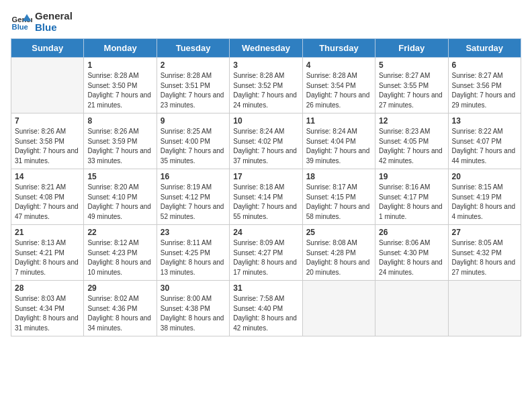  Describe the element at coordinates (48, 141) in the screenshot. I see `calendar-cell: 7Sunrise: 8:26 AMSunset: 3:58 PMDaylight…` at that location.